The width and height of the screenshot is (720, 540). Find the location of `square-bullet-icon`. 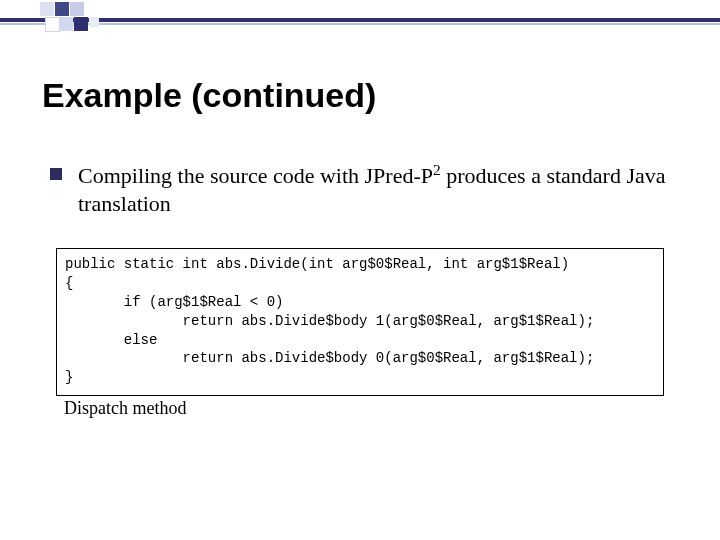

square-bullet-icon is located at coordinates (56, 174).